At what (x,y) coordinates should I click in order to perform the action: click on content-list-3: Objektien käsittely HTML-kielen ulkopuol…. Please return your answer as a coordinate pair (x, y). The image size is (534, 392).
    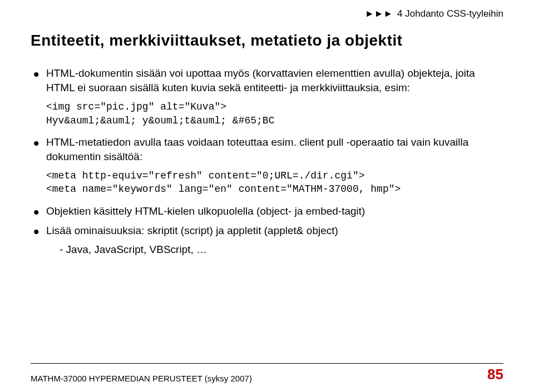
    Looking at the image, I should click on (267, 230).